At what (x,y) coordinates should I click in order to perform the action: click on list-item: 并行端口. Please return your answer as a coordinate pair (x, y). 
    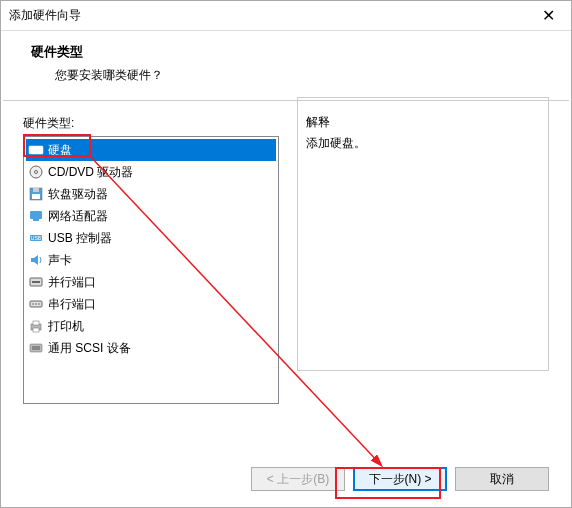
    Looking at the image, I should click on (151, 282).